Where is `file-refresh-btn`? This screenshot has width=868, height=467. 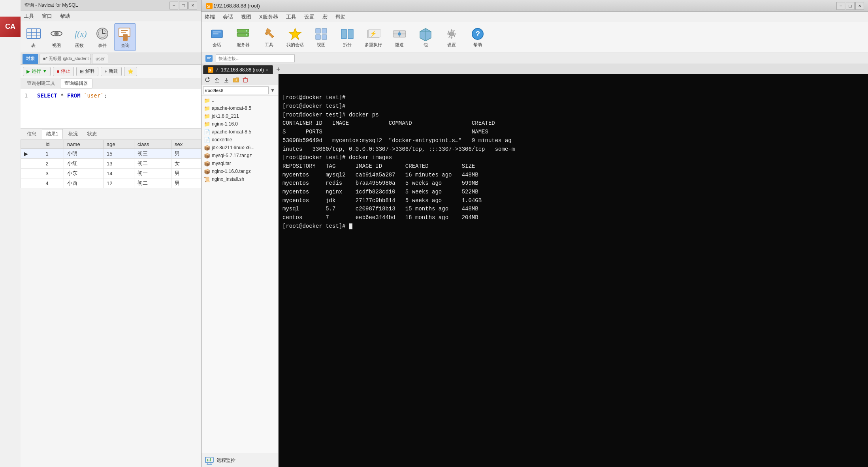
file-refresh-btn is located at coordinates (207, 80).